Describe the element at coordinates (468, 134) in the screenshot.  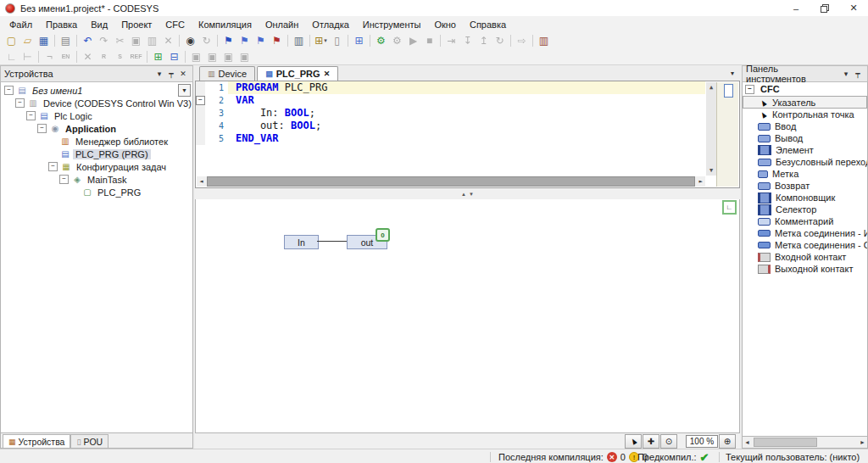
I see `declaration-editor: 1PROGRAM PLC_PRG−2VAR3 In: BOOL;4 out: B…` at that location.